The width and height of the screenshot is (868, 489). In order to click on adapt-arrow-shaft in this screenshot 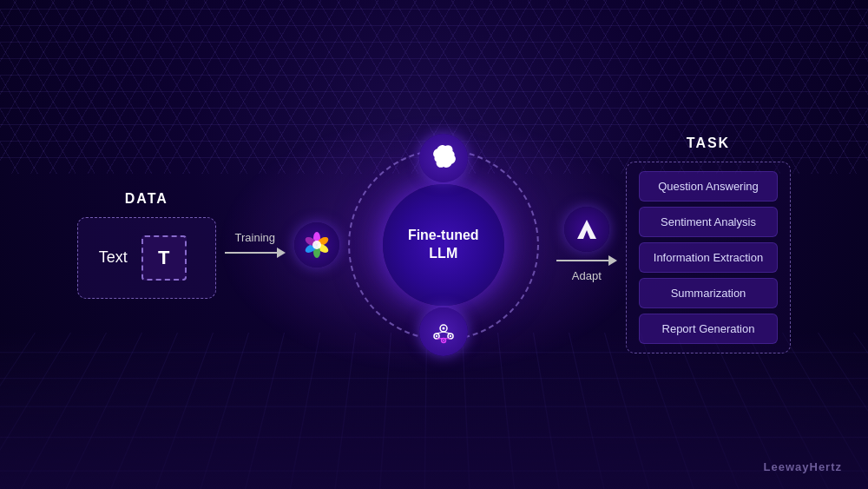, I will do `click(582, 261)`.